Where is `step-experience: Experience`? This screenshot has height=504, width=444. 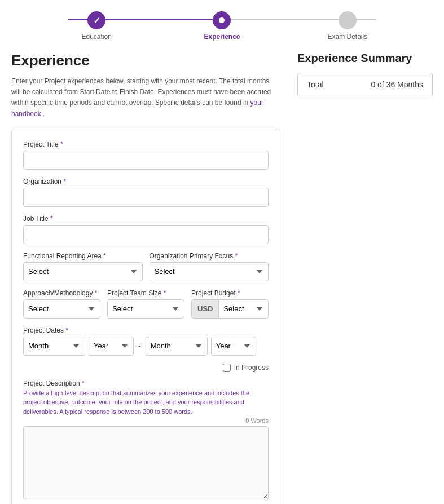 step-experience: Experience is located at coordinates (222, 26).